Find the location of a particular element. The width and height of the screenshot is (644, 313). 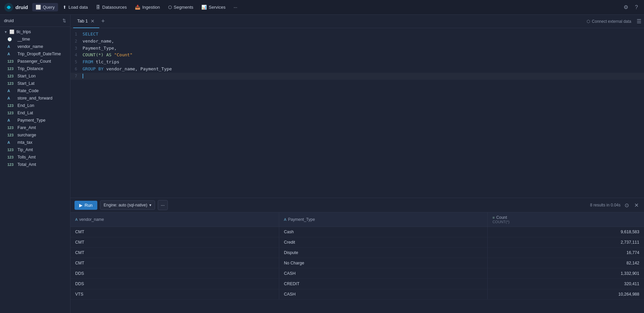

field-name-label: Fare_Amt is located at coordinates (27, 128).